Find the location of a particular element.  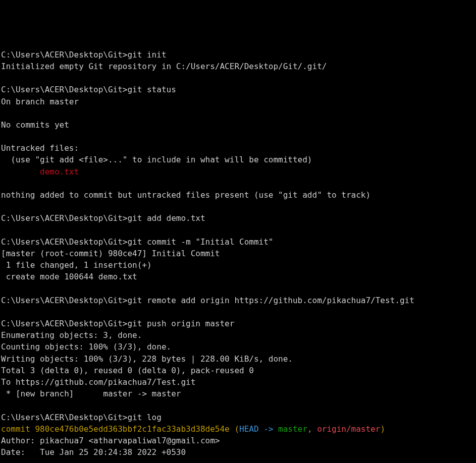

prompt-line-3: C:\Users\ACER\Desktop\Git>git add demo.t… is located at coordinates (103, 218).